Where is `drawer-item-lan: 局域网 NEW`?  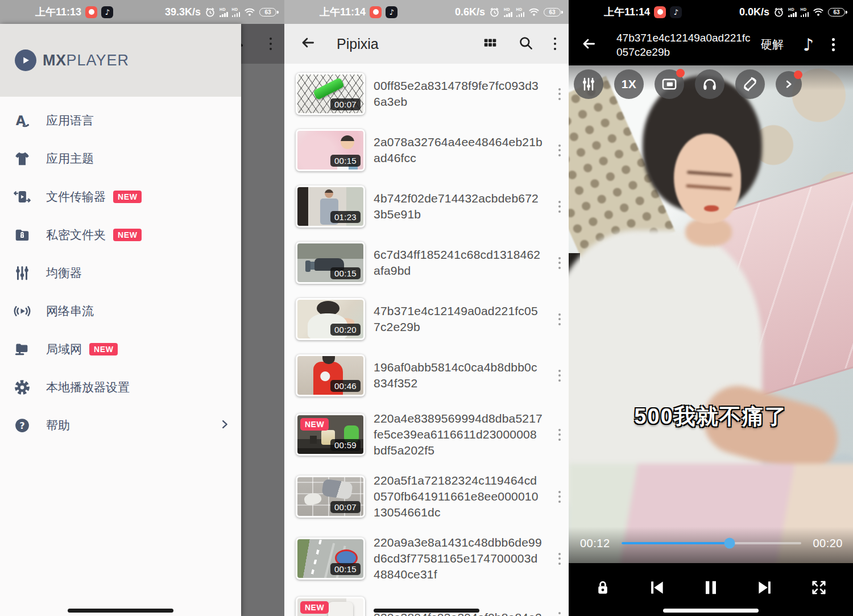 drawer-item-lan: 局域网 NEW is located at coordinates (121, 349).